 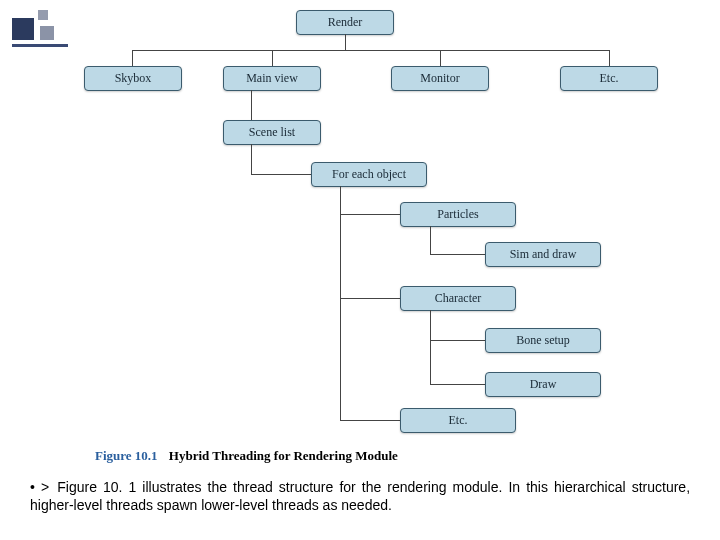 I want to click on node-mainview: Main view, so click(x=272, y=78).